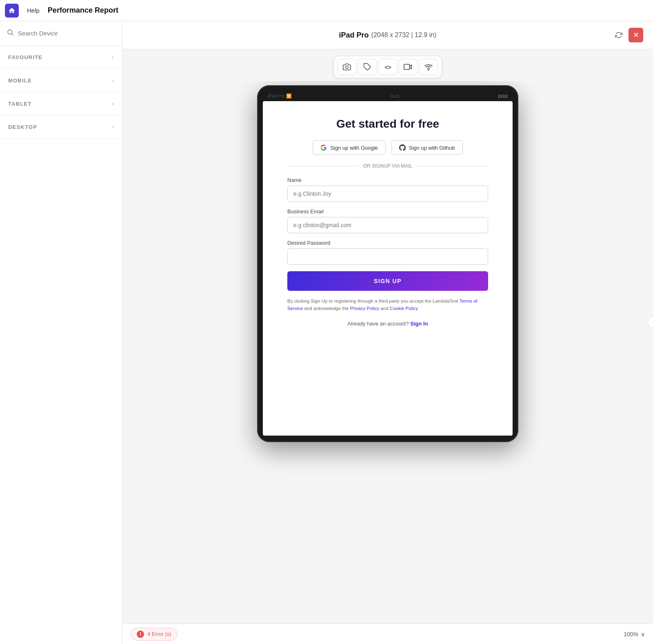  What do you see at coordinates (404, 35) in the screenshot?
I see `device-specs: (2048 x 2732 | 12.9 in)` at bounding box center [404, 35].